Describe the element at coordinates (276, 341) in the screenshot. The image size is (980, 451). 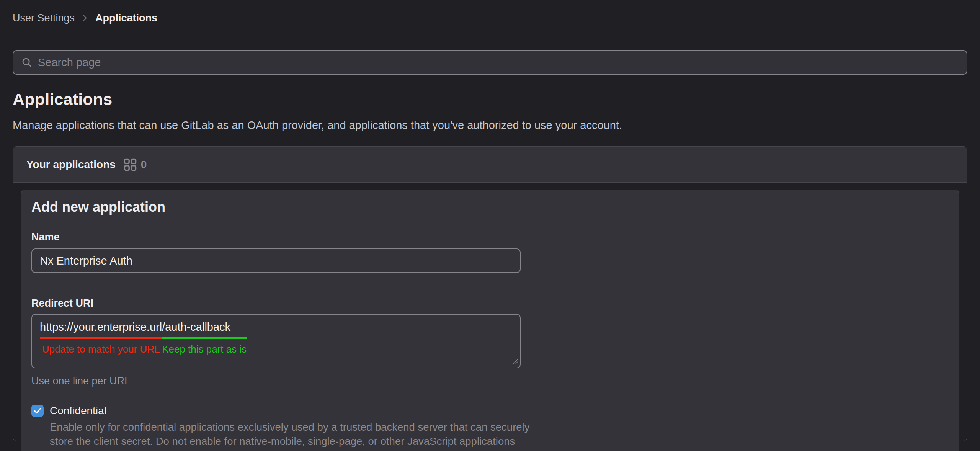
I see `redirect-uri-textarea: https://your.enterprise.url Update to ma…` at that location.